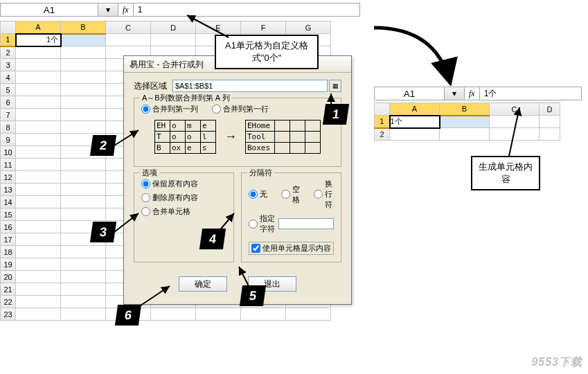 Image resolution: width=588 pixels, height=374 pixels. What do you see at coordinates (247, 10) in the screenshot?
I see `formula-value-left: 1` at bounding box center [247, 10].